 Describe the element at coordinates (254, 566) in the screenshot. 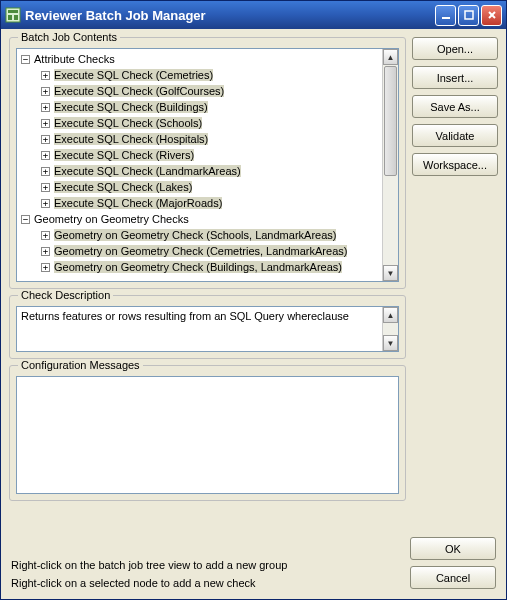

I see `footer: Right-click on the batch job tree view t…` at that location.